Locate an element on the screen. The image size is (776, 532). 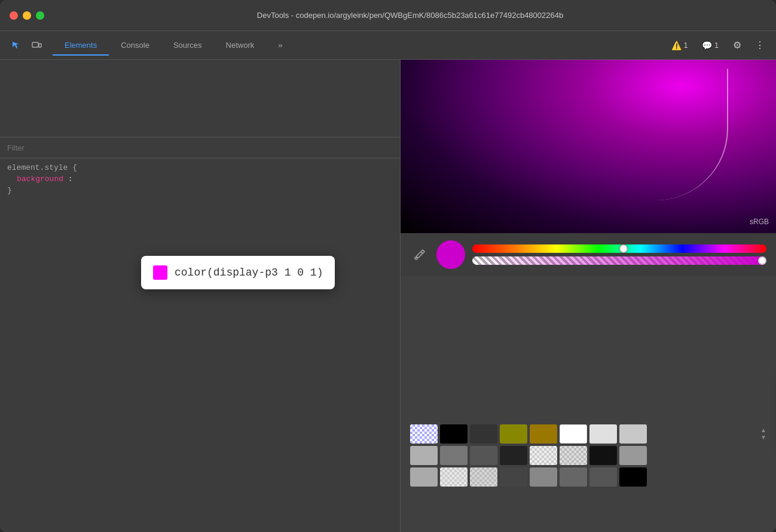
swatches-area: ▲ ▼ is located at coordinates (588, 476).